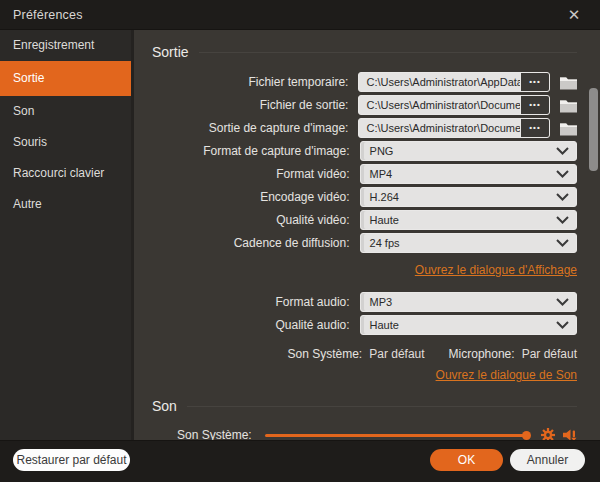  I want to click on sound-dialog-link-row: Ouvrez le dialogue de Son, so click(364, 372).